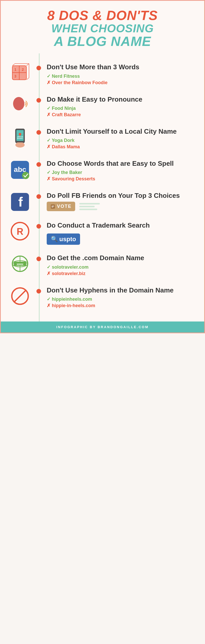  What do you see at coordinates (119, 74) in the screenshot?
I see `item-content: Don't Use More than 3 Words Nerd Fitness…` at bounding box center [119, 74].